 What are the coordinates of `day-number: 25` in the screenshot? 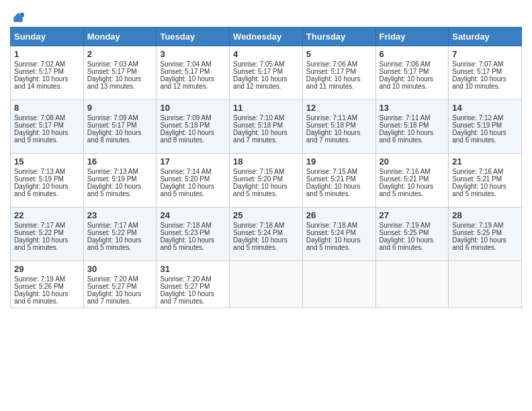 It's located at (266, 215).